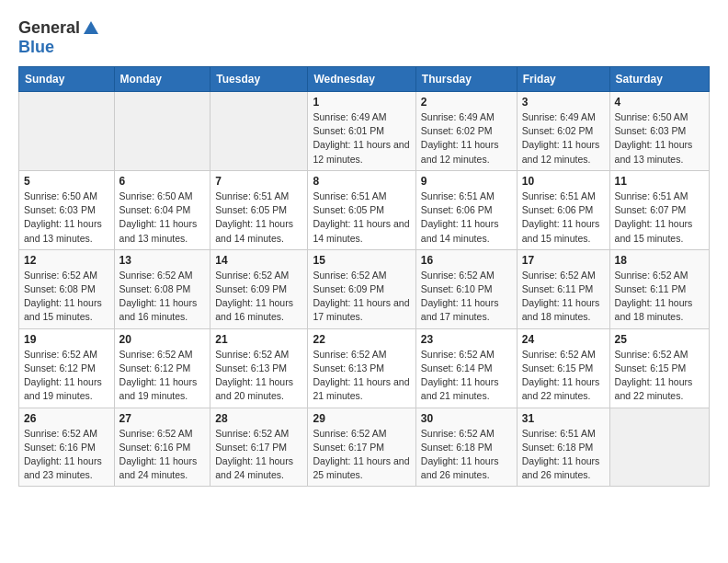  Describe the element at coordinates (660, 260) in the screenshot. I see `day-number: 18` at that location.